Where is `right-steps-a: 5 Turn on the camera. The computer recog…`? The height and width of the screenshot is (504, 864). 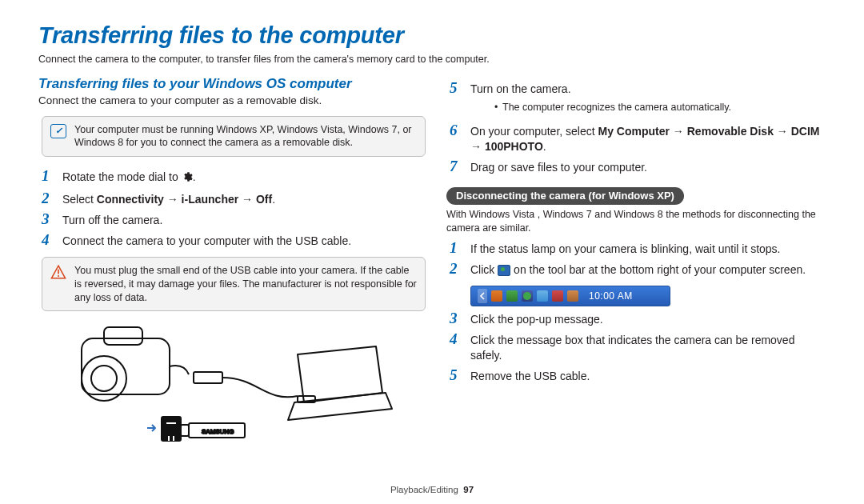 right-steps-a: 5 Turn on the camera. The computer recog… is located at coordinates (638, 127).